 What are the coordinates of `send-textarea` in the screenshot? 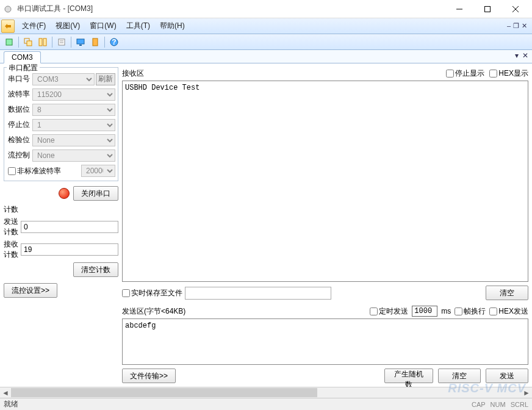 It's located at (325, 342).